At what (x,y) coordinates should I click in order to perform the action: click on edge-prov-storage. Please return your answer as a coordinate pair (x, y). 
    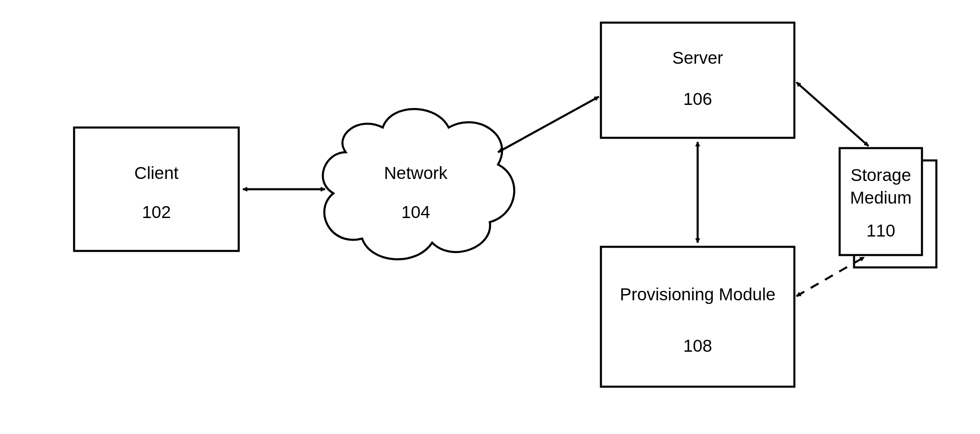
    Looking at the image, I should click on (831, 276).